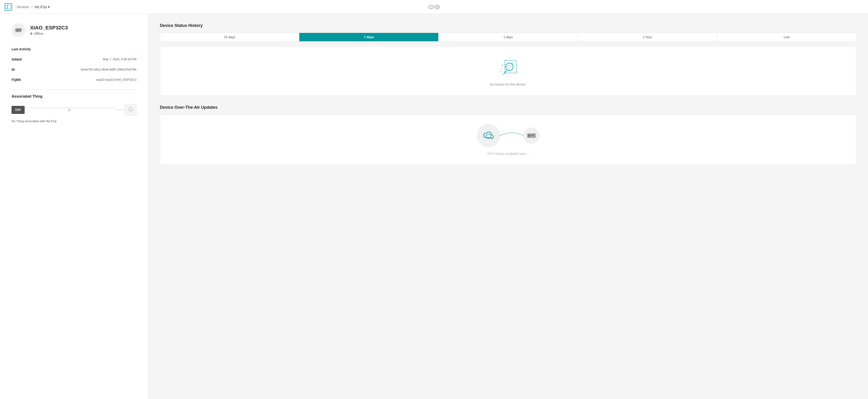 The height and width of the screenshot is (399, 868). What do you see at coordinates (230, 37) in the screenshot?
I see `tab-15days: 15 days` at bounding box center [230, 37].